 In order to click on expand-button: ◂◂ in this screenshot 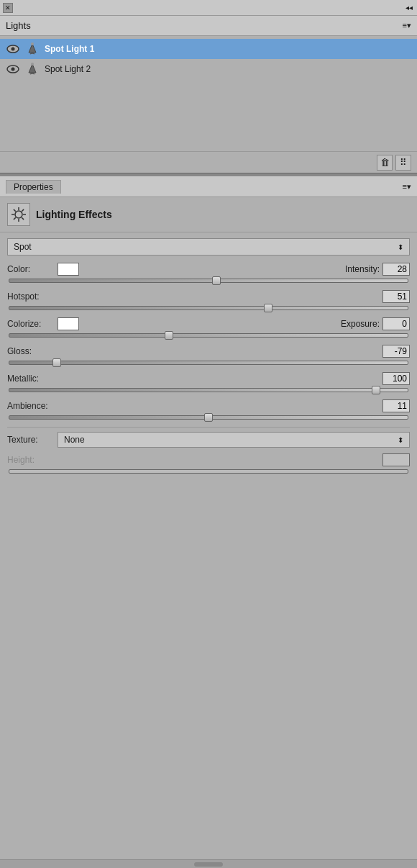, I will do `click(409, 8)`.